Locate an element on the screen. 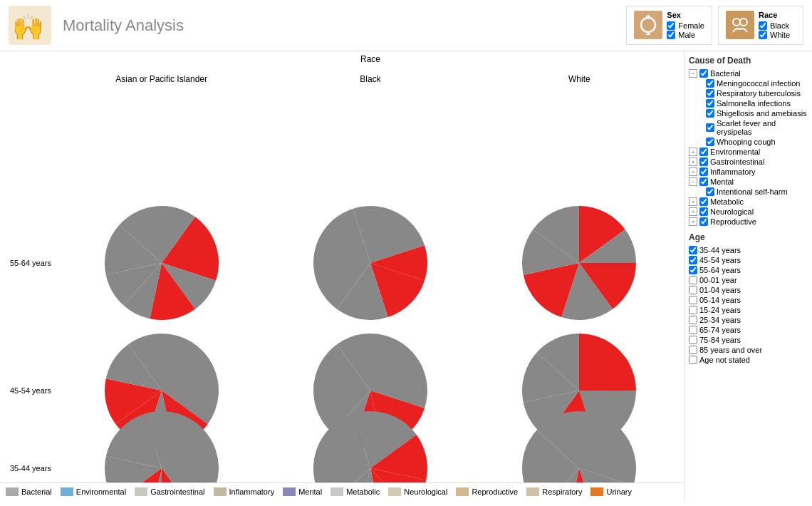 The height and width of the screenshot is (506, 812). age-05-14-label: 05-14 years is located at coordinates (720, 300).